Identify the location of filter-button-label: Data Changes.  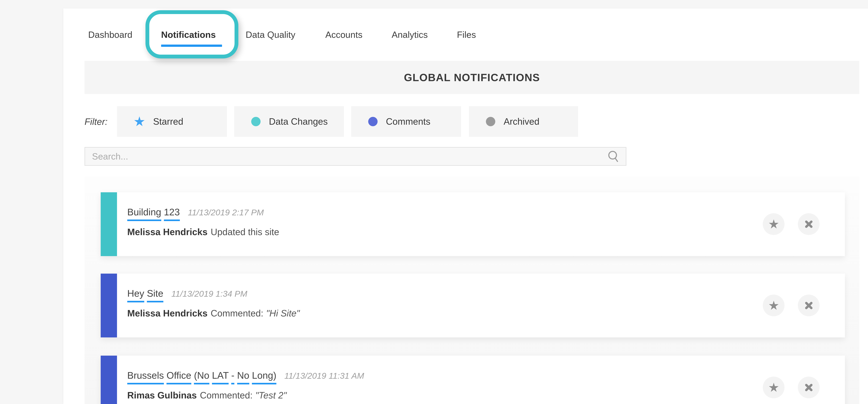
(299, 121).